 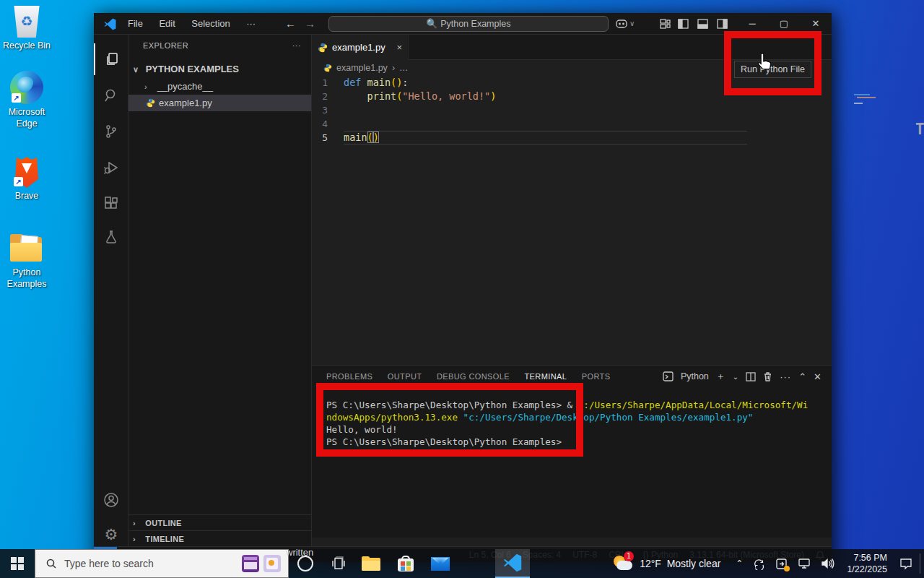 I want to click on toggle-secondary-sidebar-icon, so click(x=722, y=24).